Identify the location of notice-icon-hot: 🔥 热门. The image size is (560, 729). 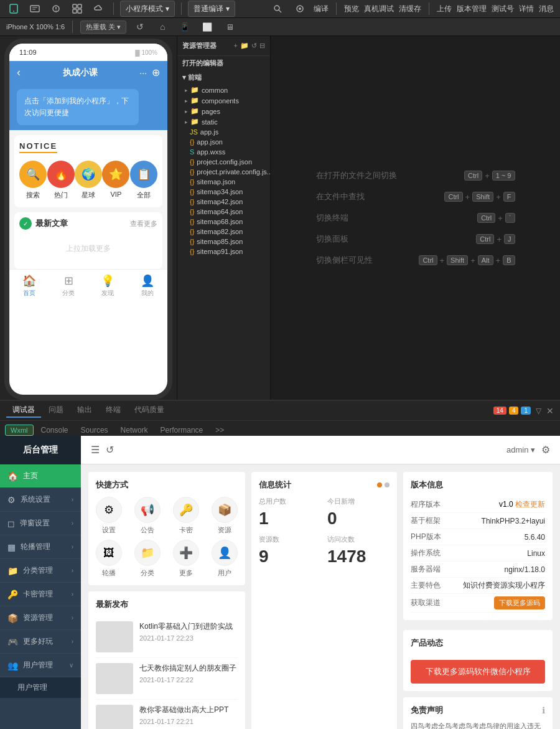
(61, 181).